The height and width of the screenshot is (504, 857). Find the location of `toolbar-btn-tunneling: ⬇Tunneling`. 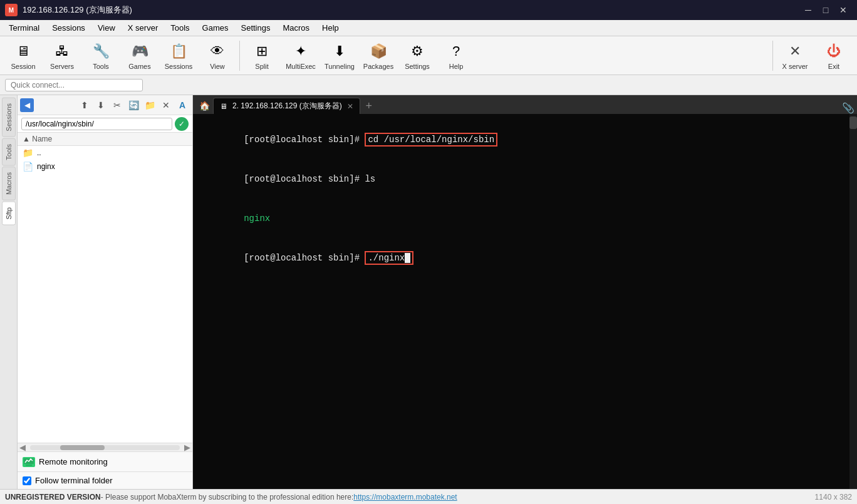

toolbar-btn-tunneling: ⬇Tunneling is located at coordinates (340, 56).